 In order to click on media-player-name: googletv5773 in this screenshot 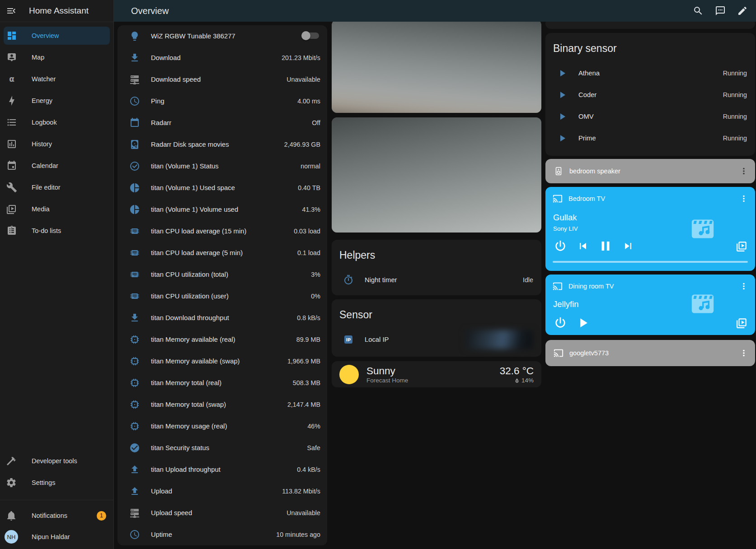, I will do `click(589, 353)`.